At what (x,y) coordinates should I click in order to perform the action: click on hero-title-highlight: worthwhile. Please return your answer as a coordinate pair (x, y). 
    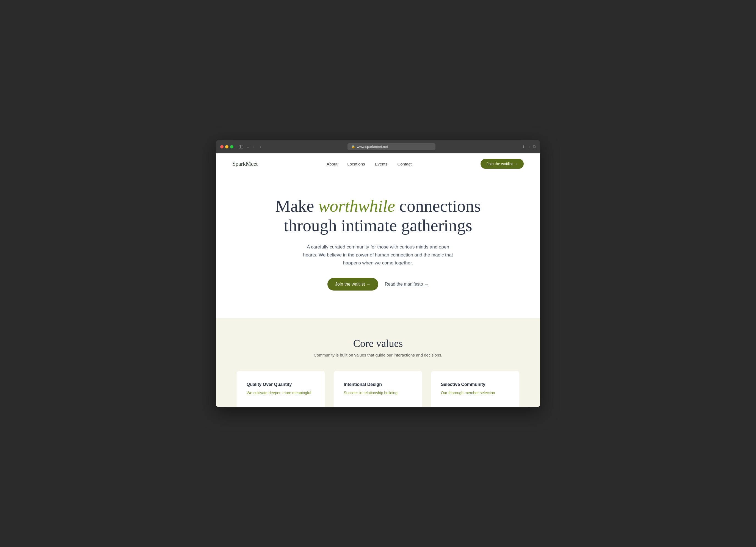
    Looking at the image, I should click on (357, 206).